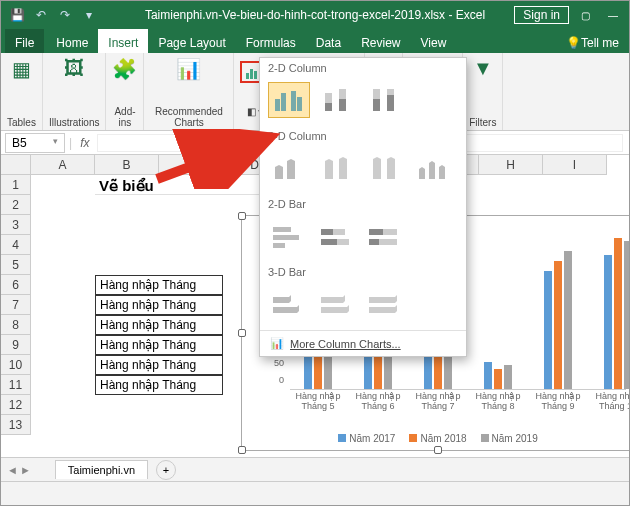  I want to click on row-header-6: 6, so click(16, 285).